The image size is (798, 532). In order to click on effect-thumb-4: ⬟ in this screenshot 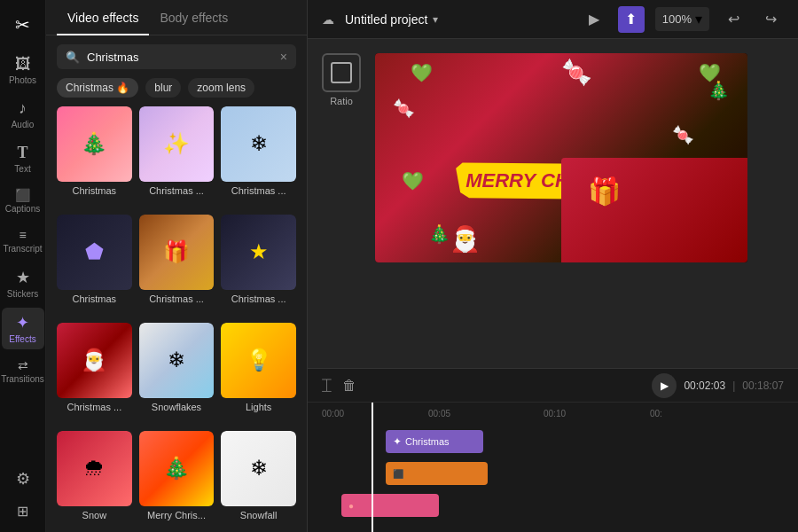, I will do `click(94, 252)`.